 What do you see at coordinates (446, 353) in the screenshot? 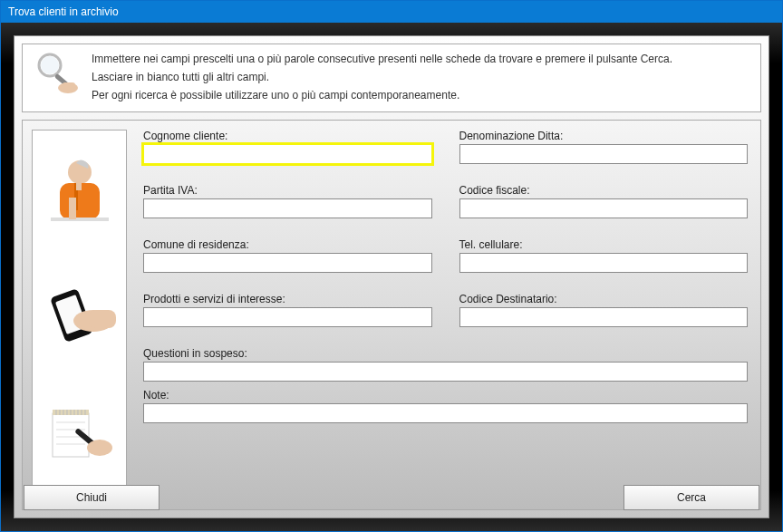
I see `label-questioni: Questioni in sospeso:` at bounding box center [446, 353].